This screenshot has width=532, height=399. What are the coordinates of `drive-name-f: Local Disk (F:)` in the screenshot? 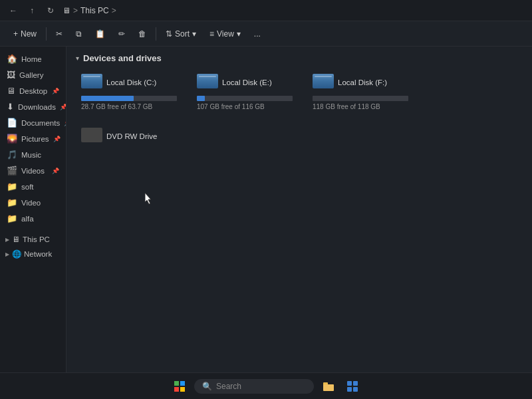 It's located at (362, 82).